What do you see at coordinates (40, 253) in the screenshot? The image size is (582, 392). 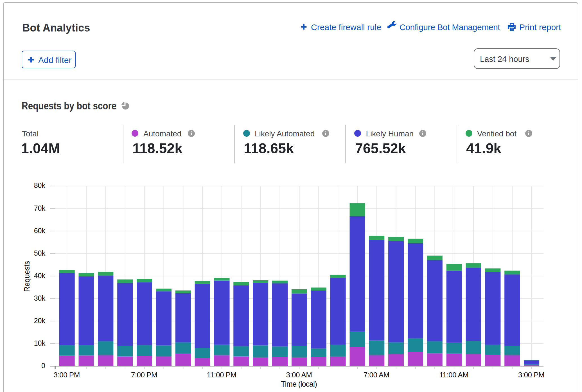 I see `svg-text: 50k` at bounding box center [40, 253].